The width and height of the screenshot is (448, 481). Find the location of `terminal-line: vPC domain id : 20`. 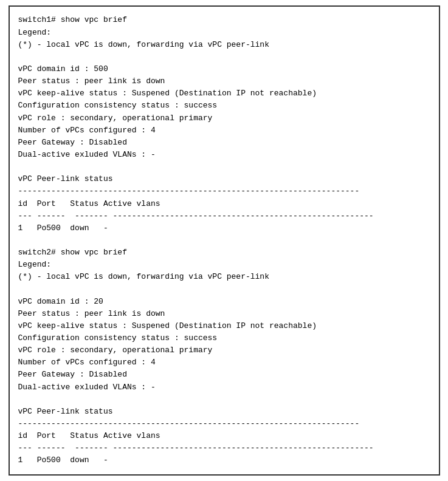

terminal-line: vPC domain id : 20 is located at coordinates (224, 302).